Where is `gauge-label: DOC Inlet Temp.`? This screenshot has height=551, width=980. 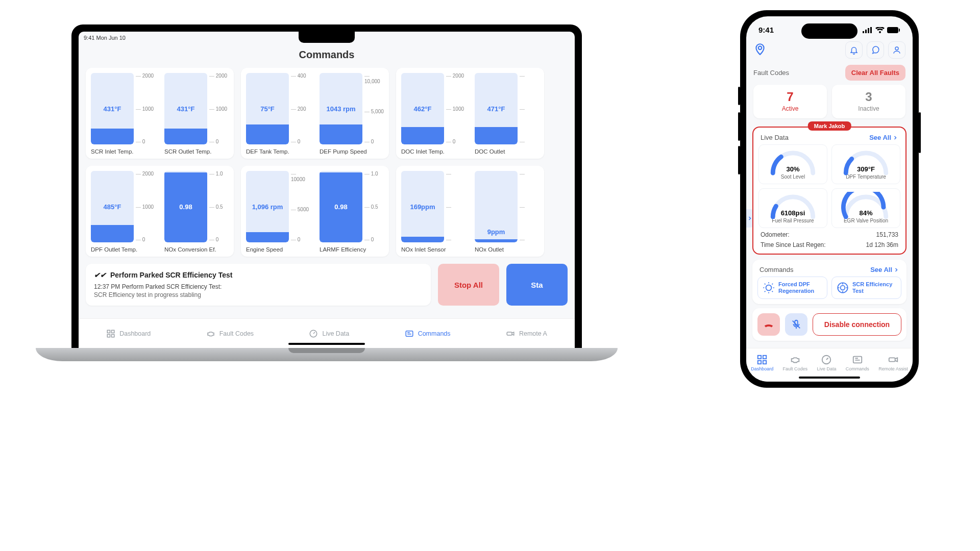
gauge-label: DOC Inlet Temp. is located at coordinates (433, 152).